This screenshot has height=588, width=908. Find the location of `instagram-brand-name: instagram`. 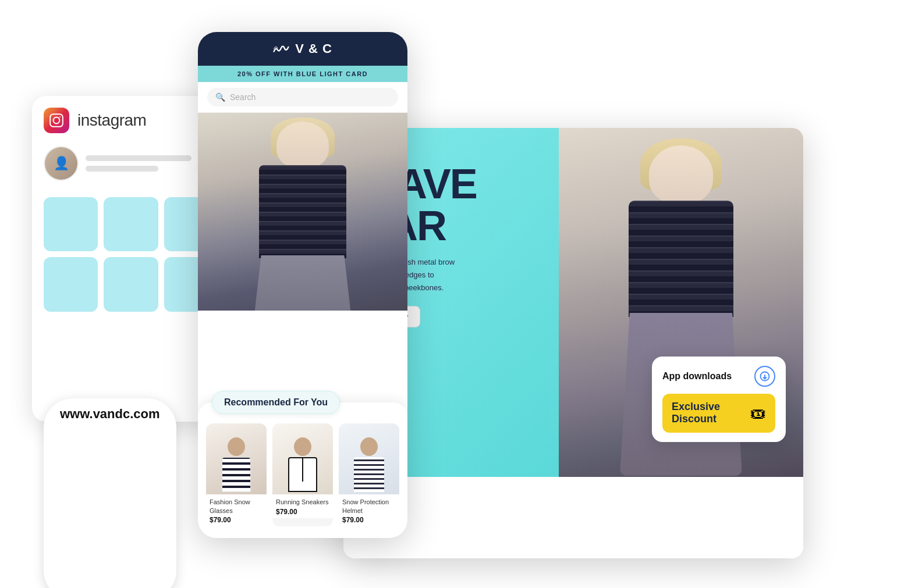

instagram-brand-name: instagram is located at coordinates (112, 120).